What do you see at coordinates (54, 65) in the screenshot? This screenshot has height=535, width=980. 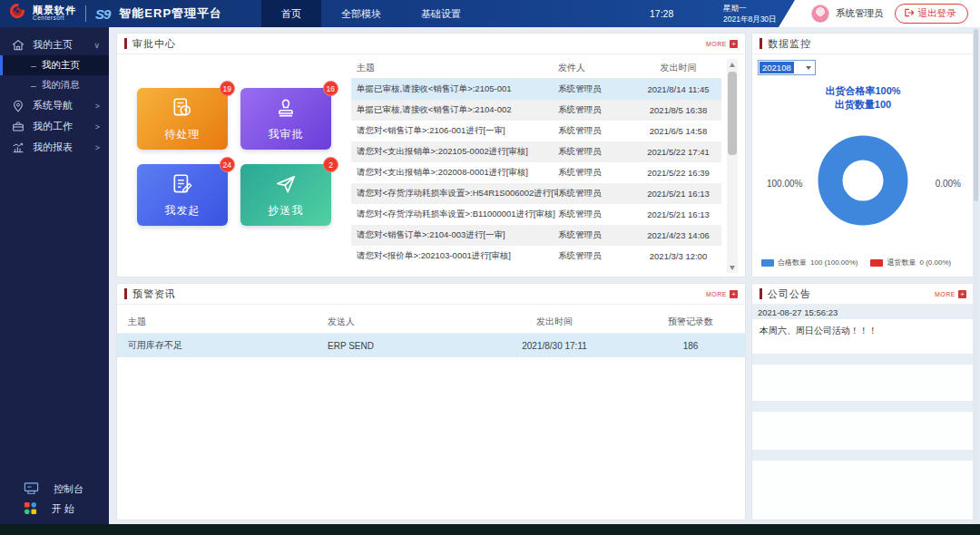 I see `sidebar-item-my-home: 我的主页` at bounding box center [54, 65].